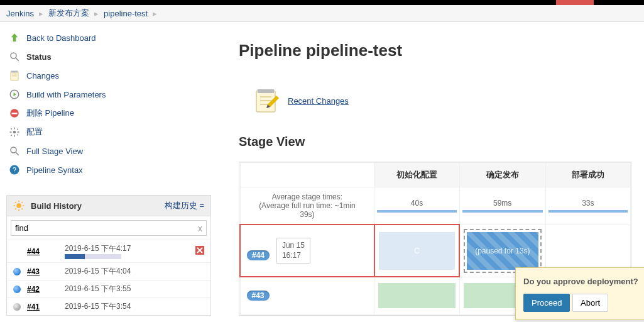 This screenshot has width=644, height=322. Describe the element at coordinates (109, 289) in the screenshot. I see `build-history-row: #422019-6-15 下午3:55` at that location.